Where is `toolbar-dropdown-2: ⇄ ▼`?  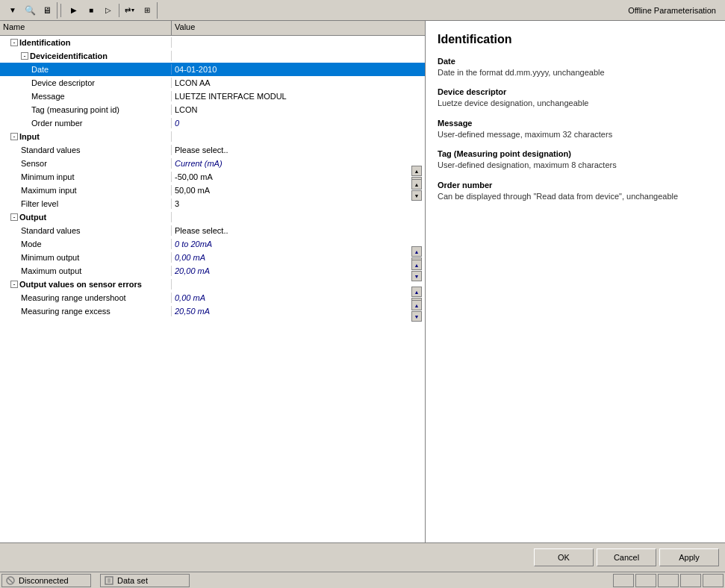 toolbar-dropdown-2: ⇄ ▼ is located at coordinates (130, 10).